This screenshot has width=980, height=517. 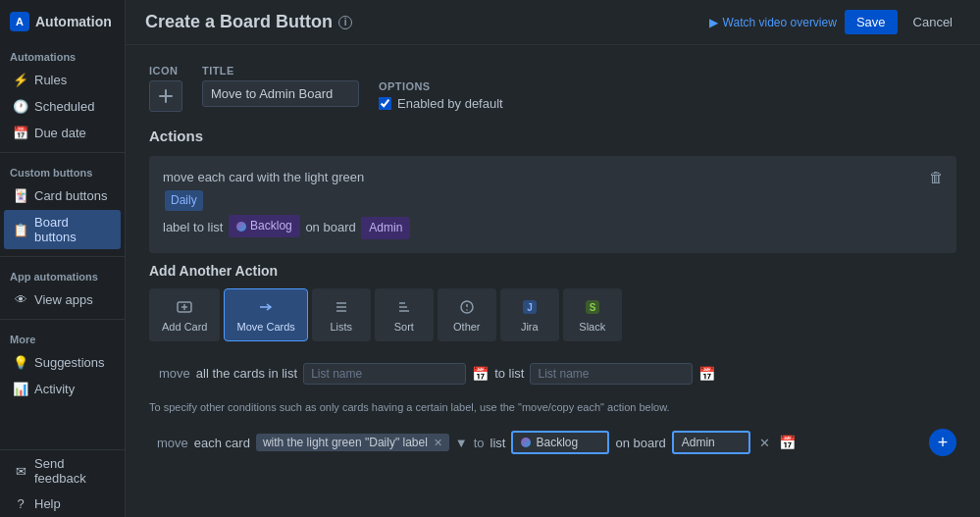 What do you see at coordinates (63, 275) in the screenshot?
I see `app-automations-section-label: App automations` at bounding box center [63, 275].